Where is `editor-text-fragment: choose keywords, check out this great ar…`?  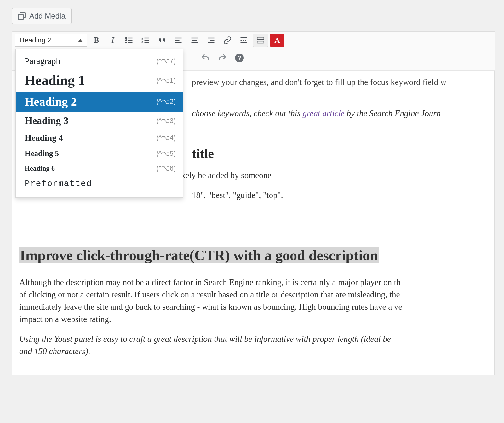 editor-text-fragment: choose keywords, check out this great ar… is located at coordinates (340, 113).